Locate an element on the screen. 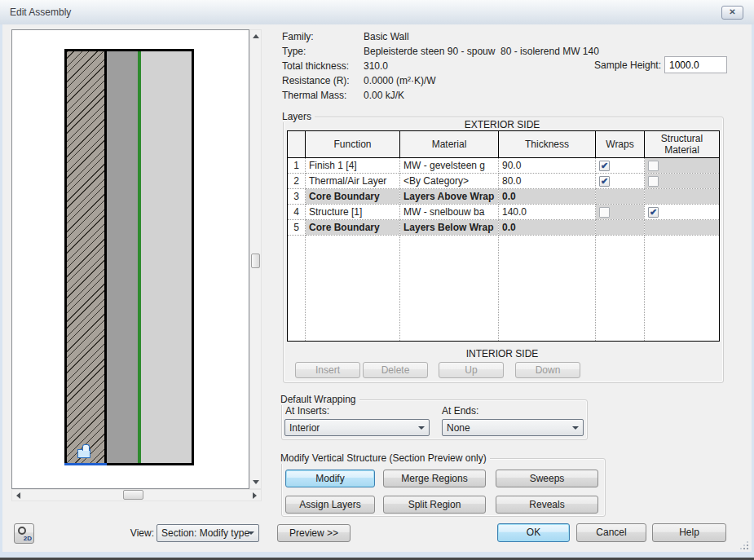 Image resolution: width=754 pixels, height=560 pixels. assign-layers-button: Assign Layers is located at coordinates (330, 505).